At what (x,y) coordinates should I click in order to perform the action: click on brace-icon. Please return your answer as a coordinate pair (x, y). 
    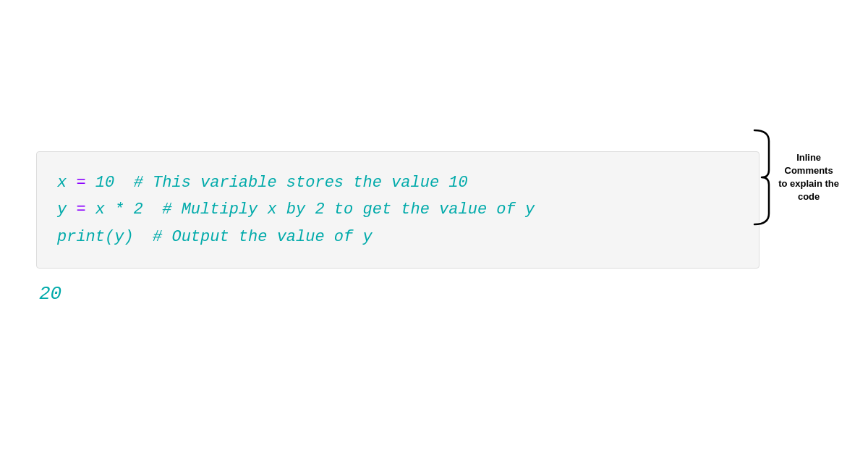
    Looking at the image, I should click on (762, 177).